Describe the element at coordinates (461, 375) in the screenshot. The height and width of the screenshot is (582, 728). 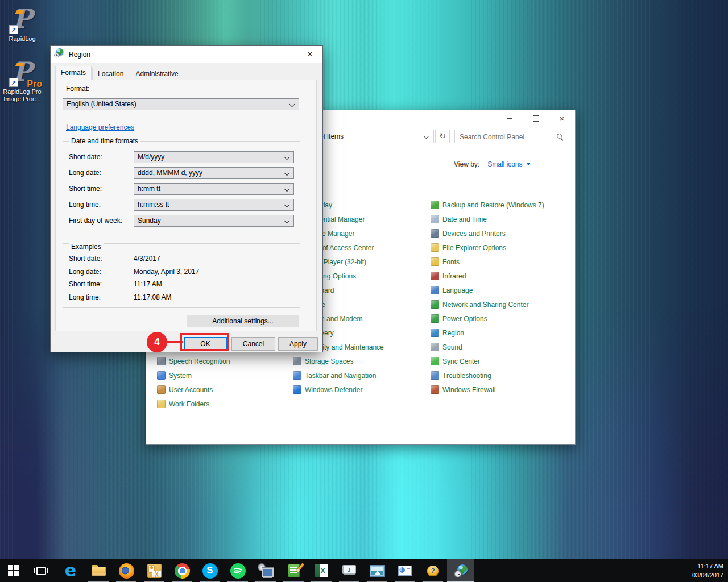
I see `control-panel-item: Troubleshooting` at that location.